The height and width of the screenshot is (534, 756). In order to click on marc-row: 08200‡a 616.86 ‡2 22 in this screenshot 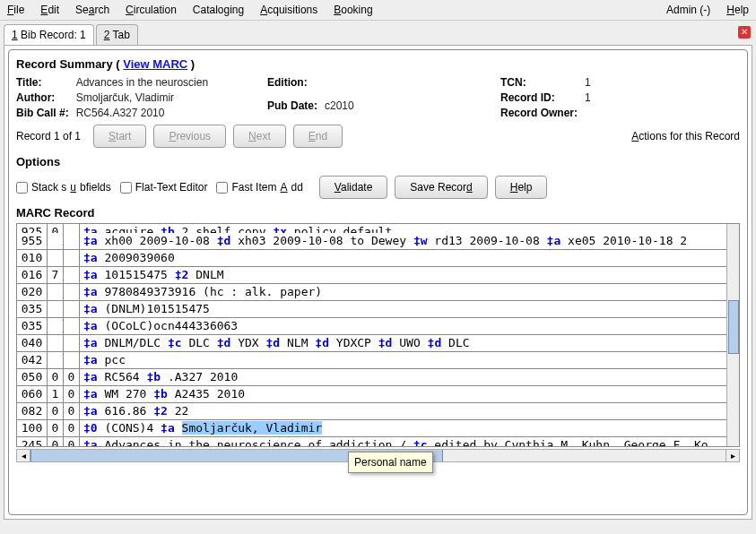, I will do `click(378, 412)`.